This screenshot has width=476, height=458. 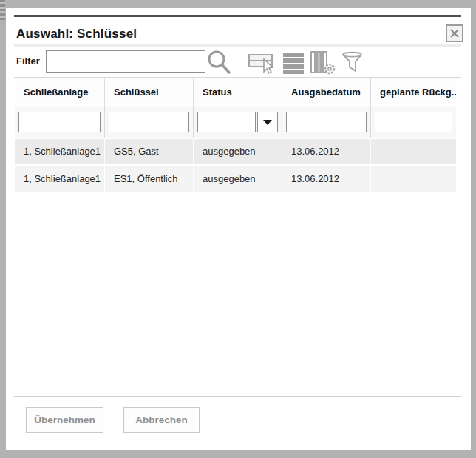 I want to click on column-header-status: Status, so click(x=237, y=92).